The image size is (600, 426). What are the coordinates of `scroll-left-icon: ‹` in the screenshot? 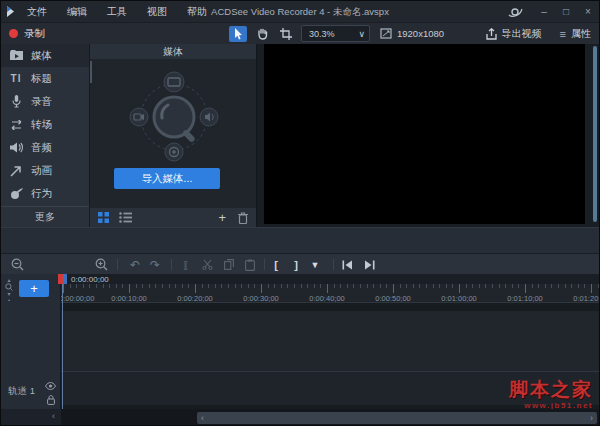 It's located at (202, 418).